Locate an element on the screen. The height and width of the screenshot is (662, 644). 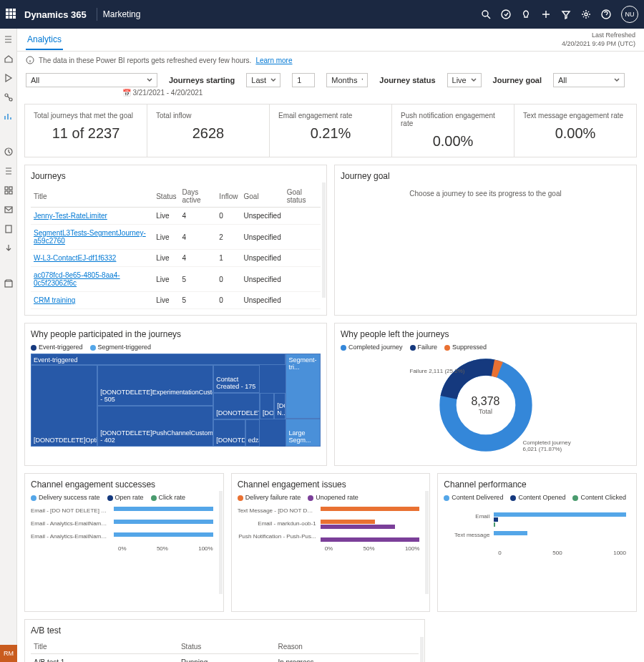
kpi-email: Email engagement rate0.21% is located at coordinates (331, 130).